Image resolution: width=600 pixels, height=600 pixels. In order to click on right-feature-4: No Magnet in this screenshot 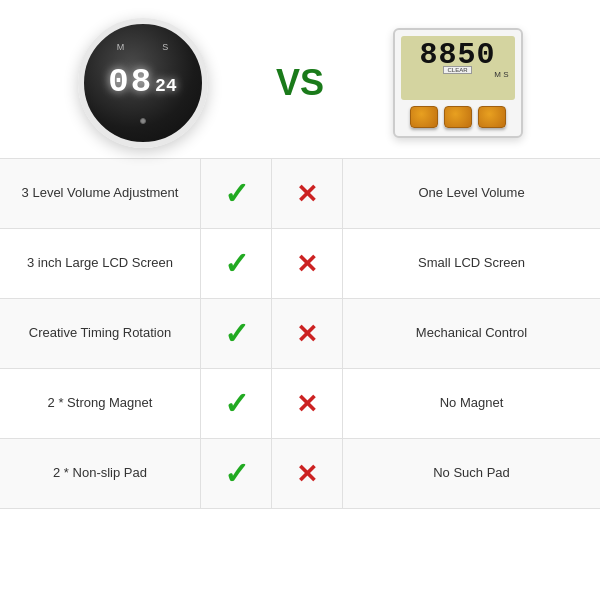, I will do `click(472, 403)`.